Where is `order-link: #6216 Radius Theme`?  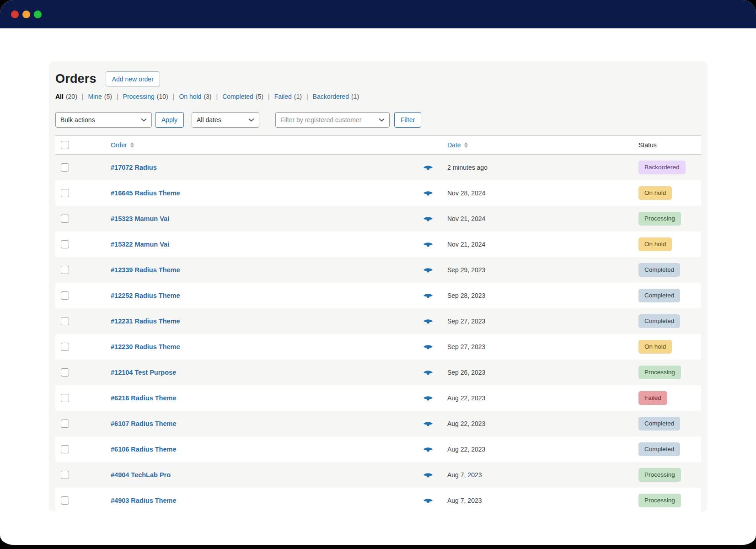
order-link: #6216 Radius Theme is located at coordinates (144, 398).